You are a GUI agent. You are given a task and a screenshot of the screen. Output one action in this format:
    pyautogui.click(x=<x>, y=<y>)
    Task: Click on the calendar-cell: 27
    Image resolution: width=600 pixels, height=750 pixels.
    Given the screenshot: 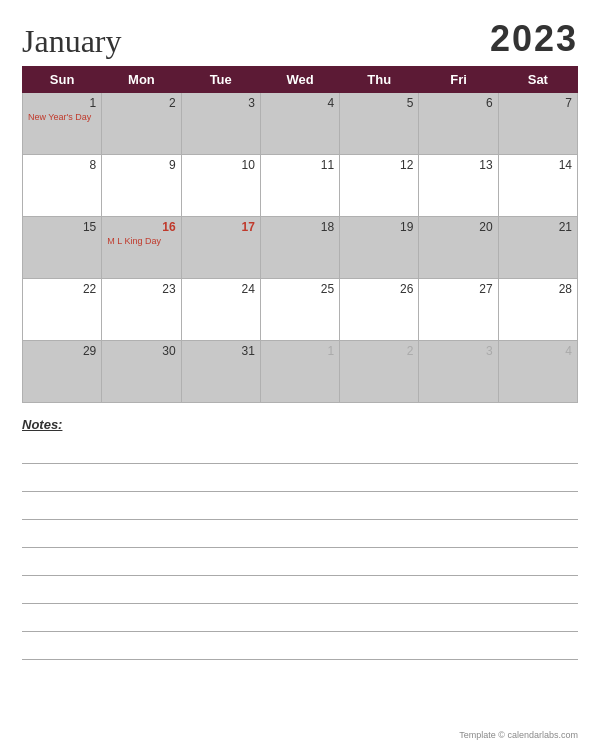 What is the action you would take?
    pyautogui.click(x=458, y=310)
    